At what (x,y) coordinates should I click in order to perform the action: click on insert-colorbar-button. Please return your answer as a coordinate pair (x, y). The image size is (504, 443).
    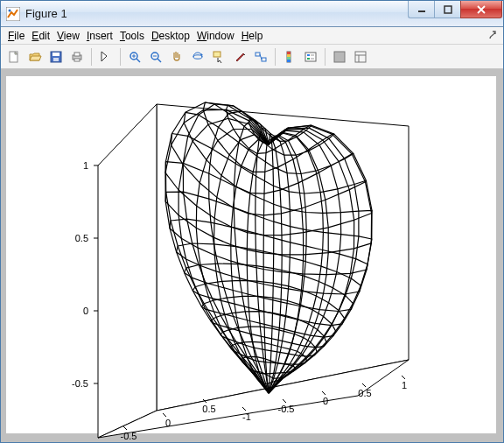
    Looking at the image, I should click on (290, 57).